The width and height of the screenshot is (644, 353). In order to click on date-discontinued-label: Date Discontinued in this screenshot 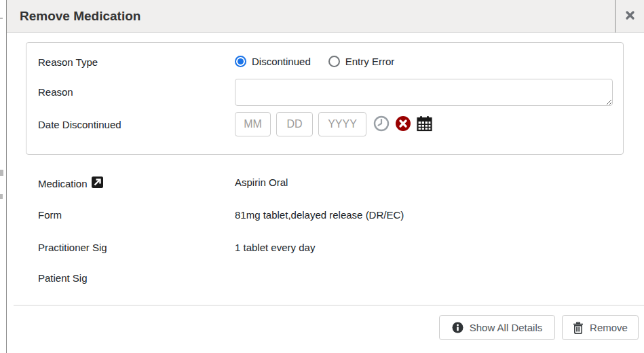, I will do `click(80, 125)`.